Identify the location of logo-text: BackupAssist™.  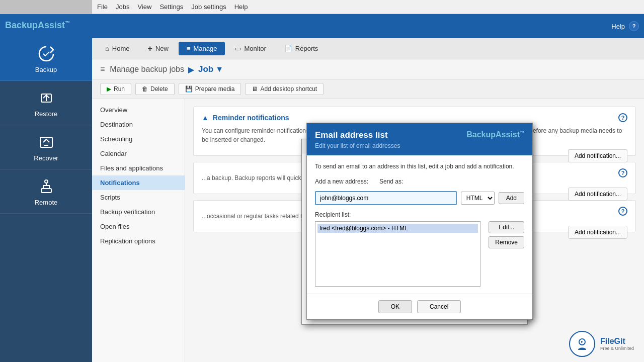
(37, 25).